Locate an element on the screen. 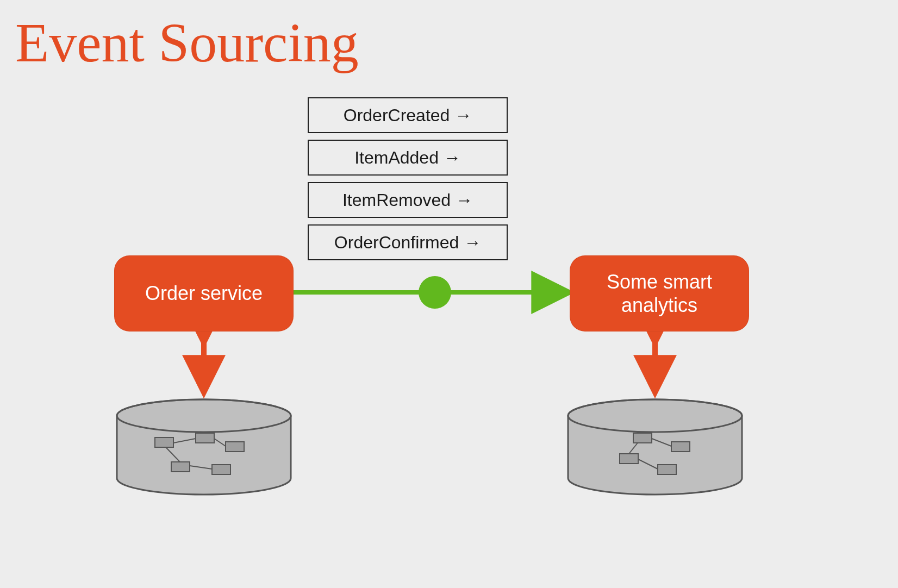 This screenshot has height=588, width=898. service-label: Order service is located at coordinates (204, 293).